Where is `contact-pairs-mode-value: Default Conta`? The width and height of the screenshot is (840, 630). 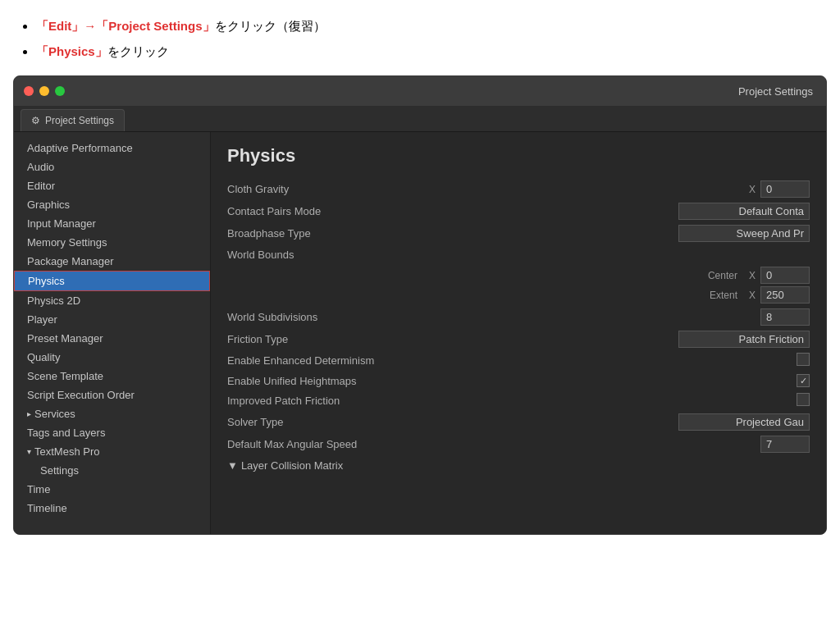
contact-pairs-mode-value: Default Conta is located at coordinates (744, 212).